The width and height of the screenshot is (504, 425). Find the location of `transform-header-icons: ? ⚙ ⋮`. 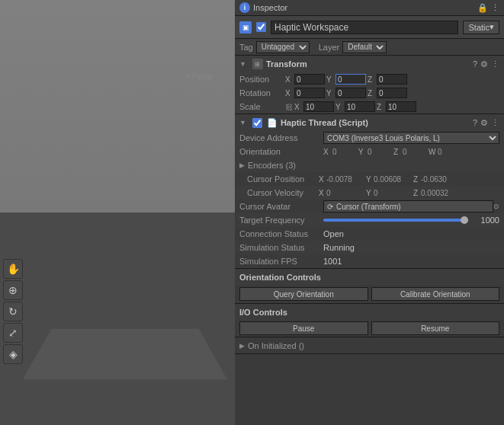

transform-header-icons: ? ⚙ ⋮ is located at coordinates (486, 64).